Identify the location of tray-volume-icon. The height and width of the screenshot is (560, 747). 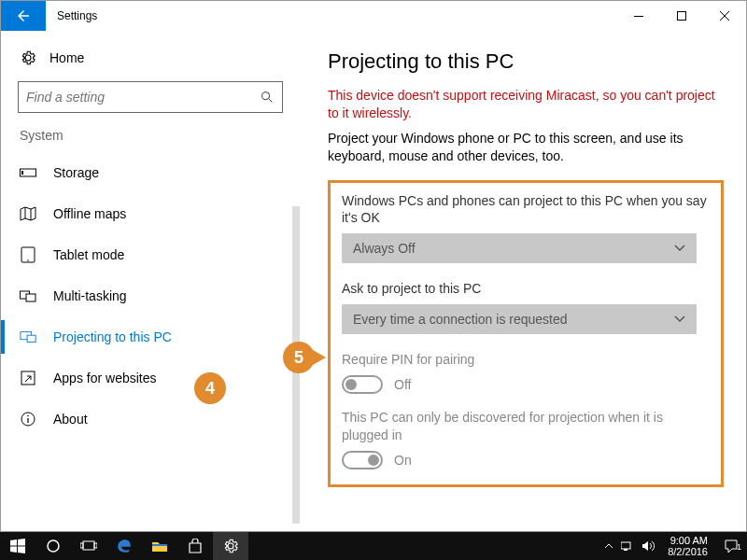
(648, 546).